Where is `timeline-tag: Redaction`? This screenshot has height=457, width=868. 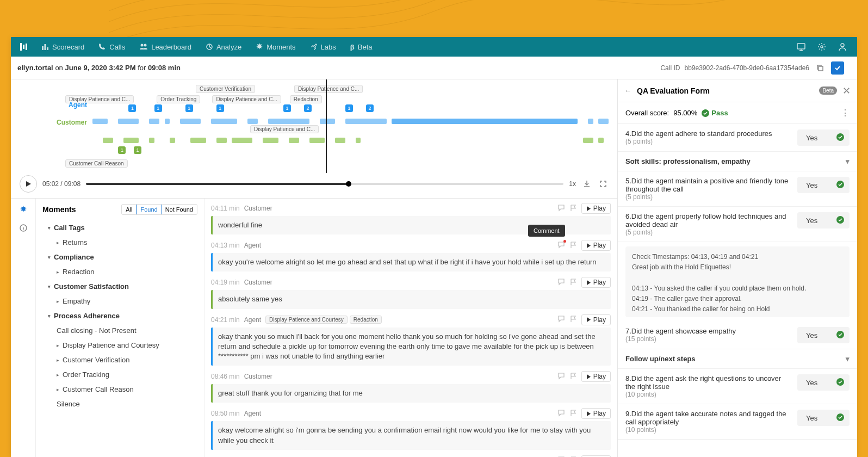
timeline-tag: Redaction is located at coordinates (306, 99).